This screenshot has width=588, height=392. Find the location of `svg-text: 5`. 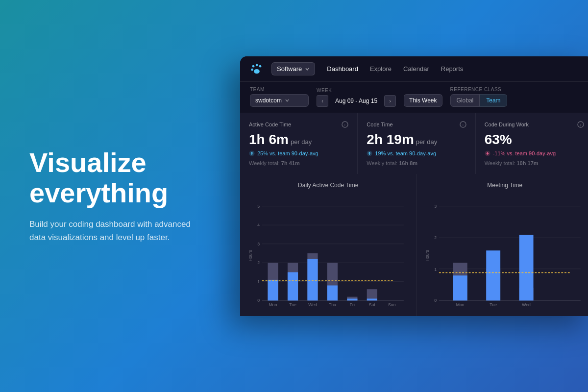

svg-text: 5 is located at coordinates (259, 206).